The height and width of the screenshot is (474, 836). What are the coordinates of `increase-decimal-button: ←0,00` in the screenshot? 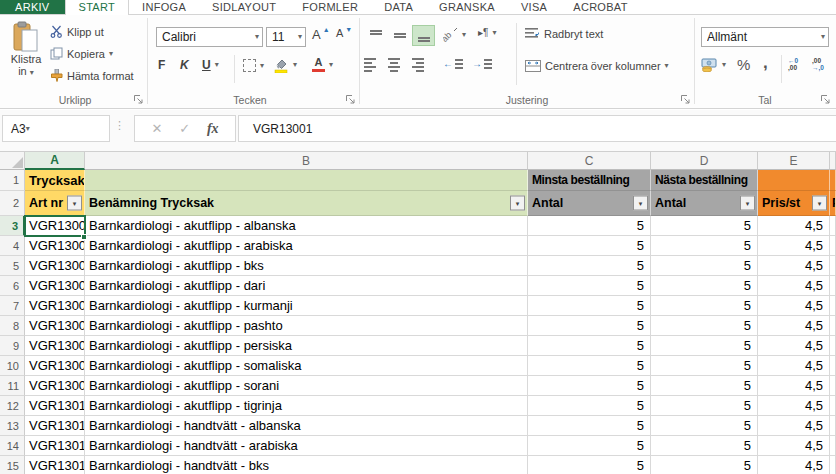 It's located at (793, 64).